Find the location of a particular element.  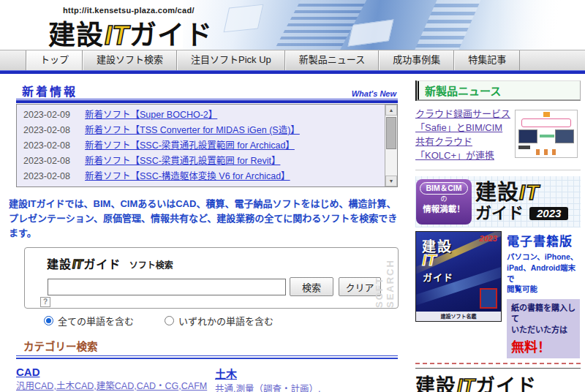

sidebar-news-header: 新製品ニュース is located at coordinates (498, 91).